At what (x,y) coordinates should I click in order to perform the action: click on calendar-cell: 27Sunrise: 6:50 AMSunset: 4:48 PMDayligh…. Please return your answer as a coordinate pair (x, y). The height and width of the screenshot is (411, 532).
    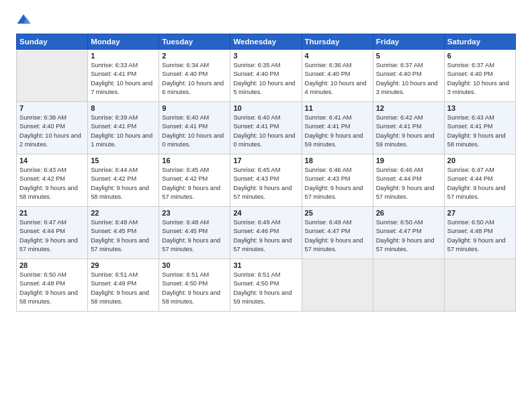
    Looking at the image, I should click on (480, 233).